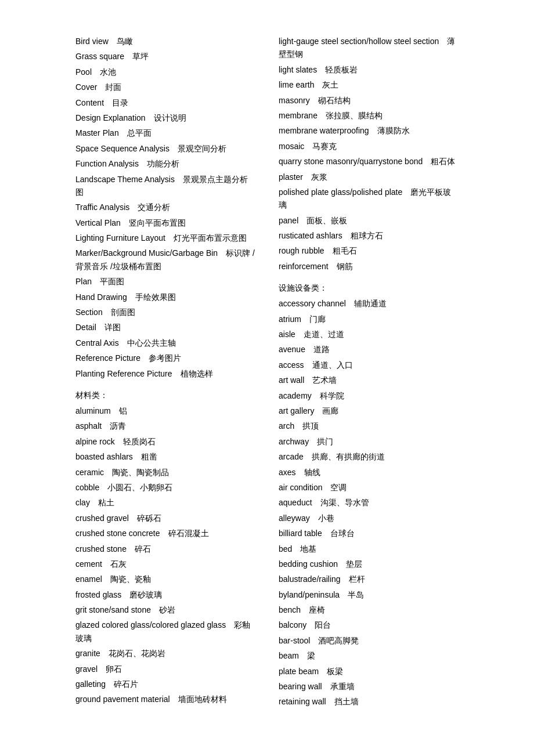  What do you see at coordinates (369, 426) in the screenshot?
I see `list-item: arch 拱顶` at bounding box center [369, 426].